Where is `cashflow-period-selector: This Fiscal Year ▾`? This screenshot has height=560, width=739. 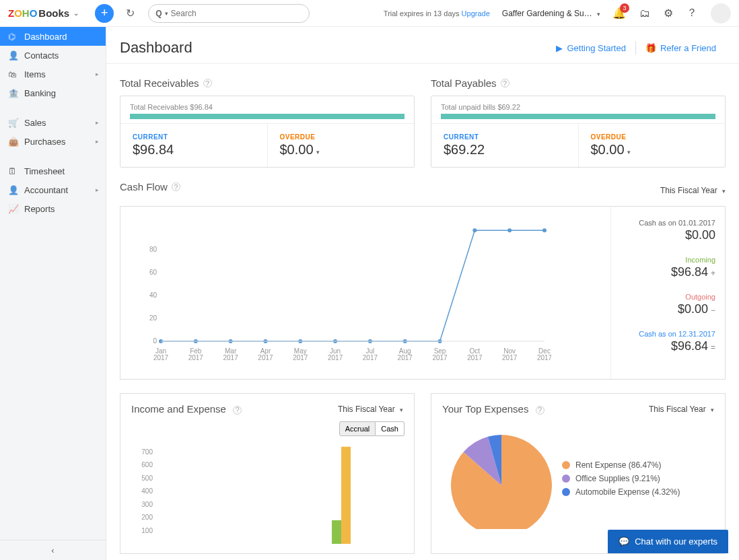 cashflow-period-selector: This Fiscal Year ▾ is located at coordinates (693, 190).